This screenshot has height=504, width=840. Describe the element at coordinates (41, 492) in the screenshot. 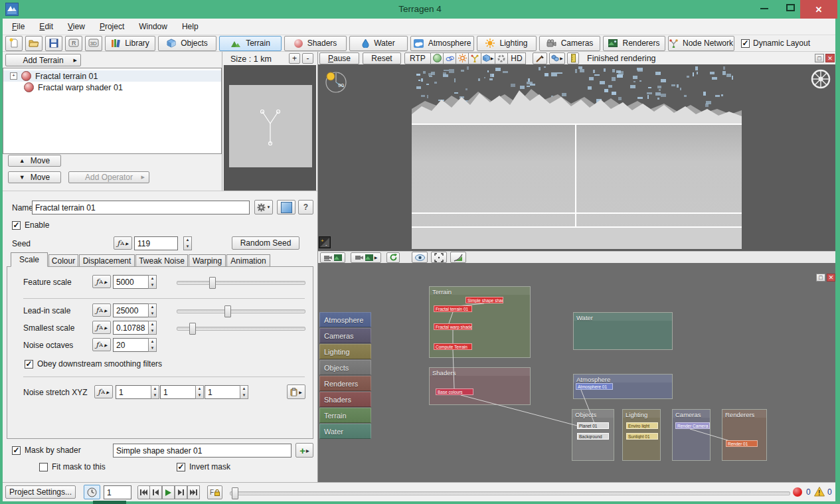

I see `project-settings-button: Project Settings...` at that location.